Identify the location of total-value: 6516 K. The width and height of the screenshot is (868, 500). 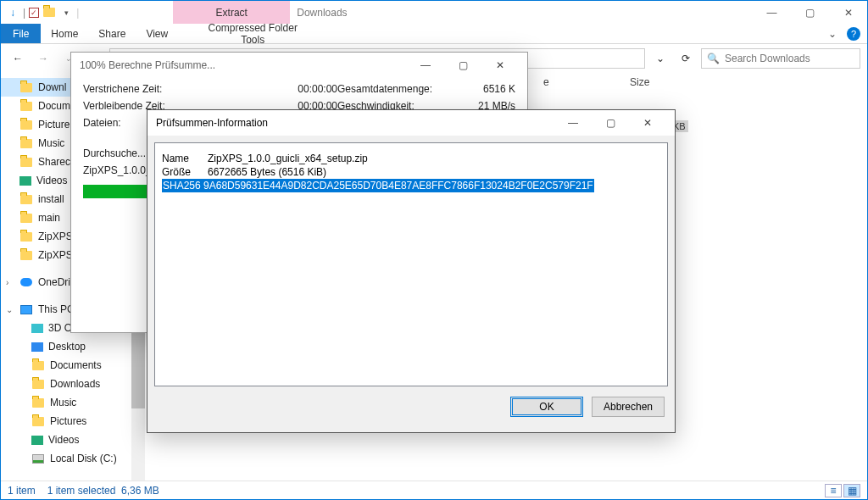
(481, 89).